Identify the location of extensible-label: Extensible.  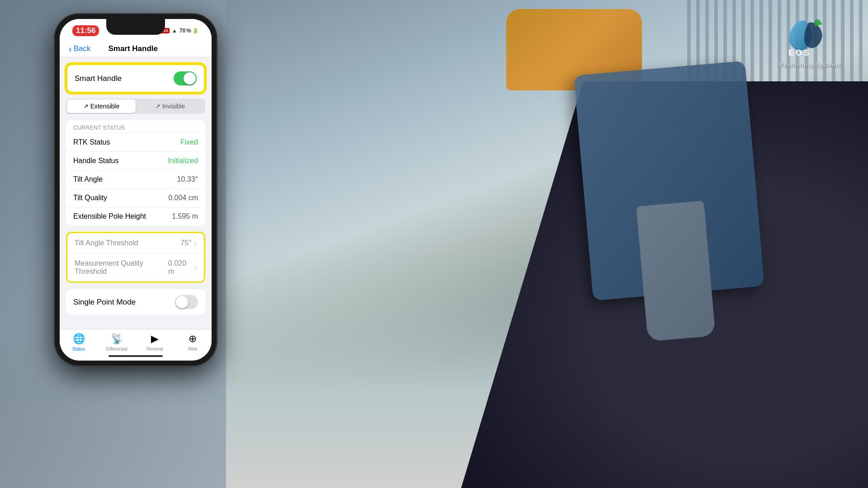
(105, 106).